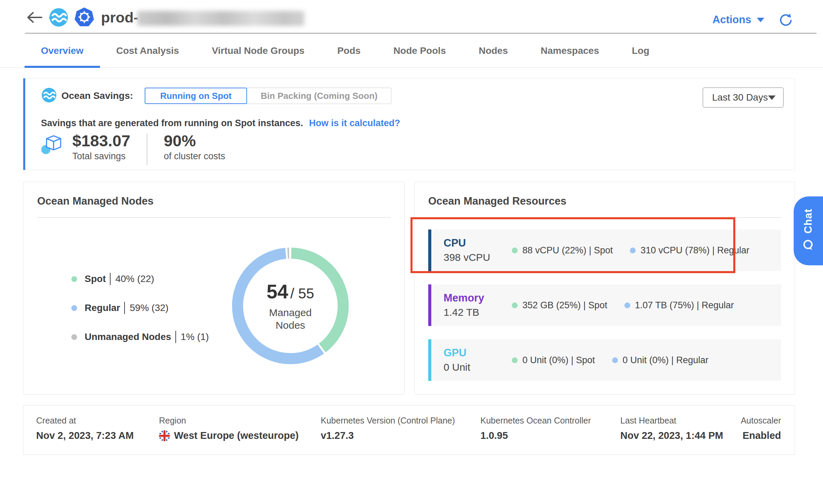  Describe the element at coordinates (258, 50) in the screenshot. I see `tab-virtual-node-groups: Virtual Node Groups` at that location.